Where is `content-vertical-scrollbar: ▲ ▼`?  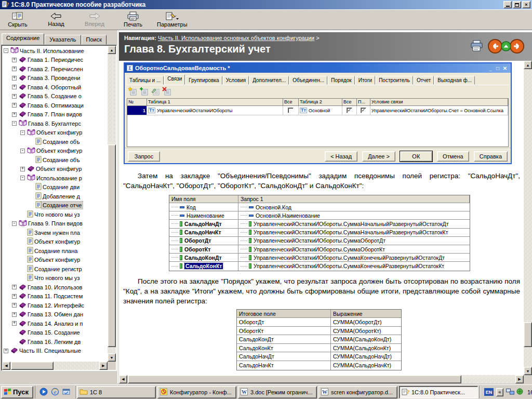
content-vertical-scrollbar: ▲ ▼ is located at coordinates (528, 218).